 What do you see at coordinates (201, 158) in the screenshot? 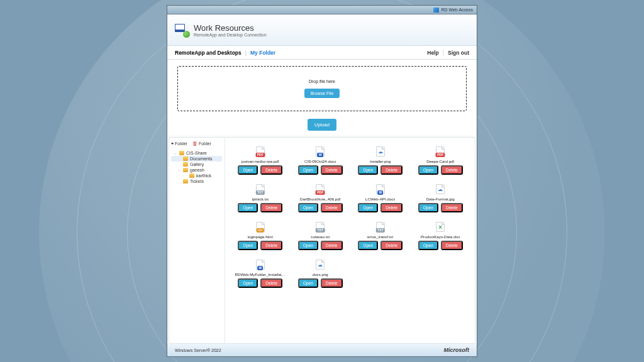
I see `tree-label: Documents` at bounding box center [201, 158].